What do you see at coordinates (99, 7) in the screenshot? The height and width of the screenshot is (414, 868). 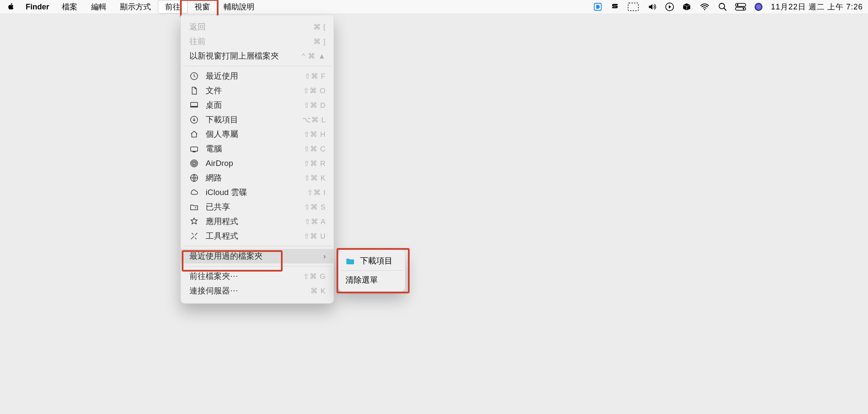 I see `menu-edit: 編輯` at bounding box center [99, 7].